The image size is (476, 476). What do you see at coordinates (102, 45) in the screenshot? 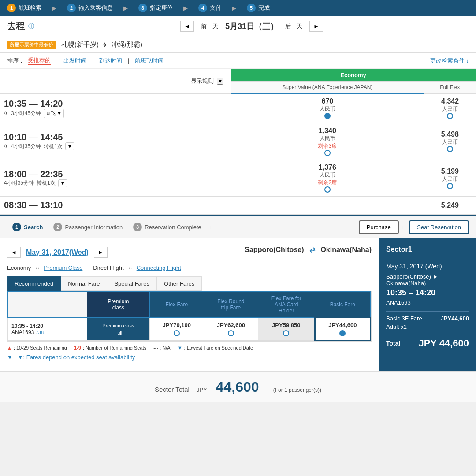
I see `cn-route: 札幌(新千岁) ✈ 冲绳(那霸)` at bounding box center [102, 45].